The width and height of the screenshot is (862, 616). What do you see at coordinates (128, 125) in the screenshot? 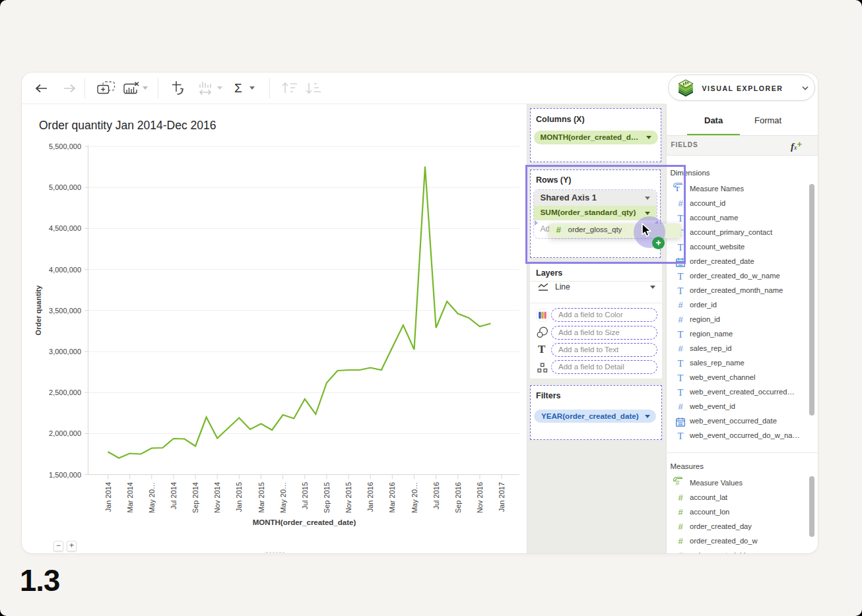
I see `svg-text:Order quantity Jan 2014-Dec 20: Order quantity Jan 2014-Dec 2016` at bounding box center [128, 125].